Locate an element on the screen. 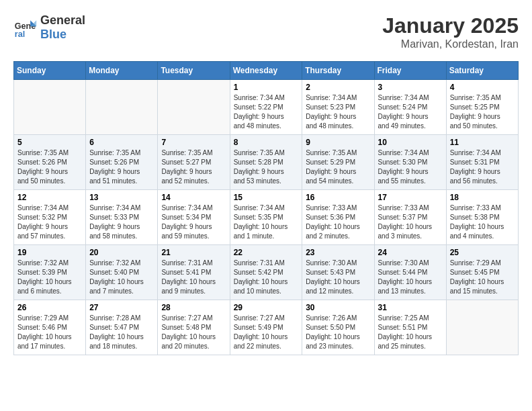 The height and width of the screenshot is (411, 532). day-number: 23 is located at coordinates (338, 253).